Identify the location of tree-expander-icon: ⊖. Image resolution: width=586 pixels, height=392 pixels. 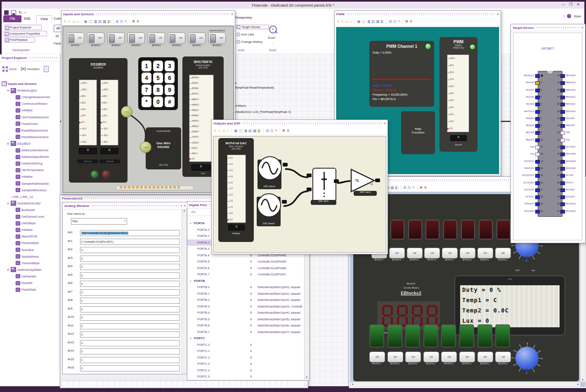
(8, 204).